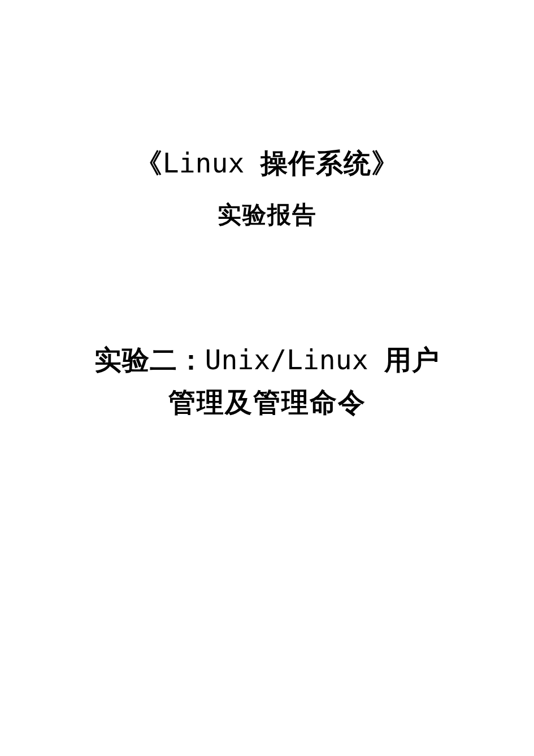 The height and width of the screenshot is (756, 534). Describe the element at coordinates (149, 163) in the screenshot. I see `title-bracket-open: 《` at that location.